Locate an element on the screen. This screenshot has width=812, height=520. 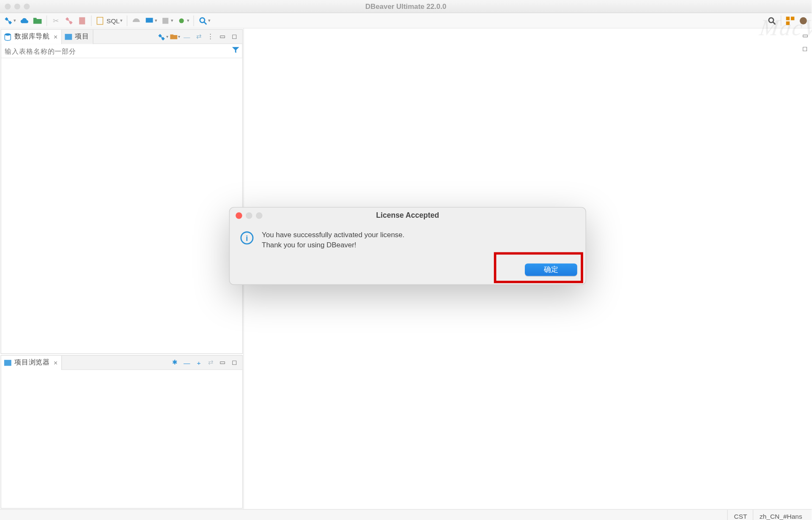
gear-icon: ✱ is located at coordinates (175, 363).